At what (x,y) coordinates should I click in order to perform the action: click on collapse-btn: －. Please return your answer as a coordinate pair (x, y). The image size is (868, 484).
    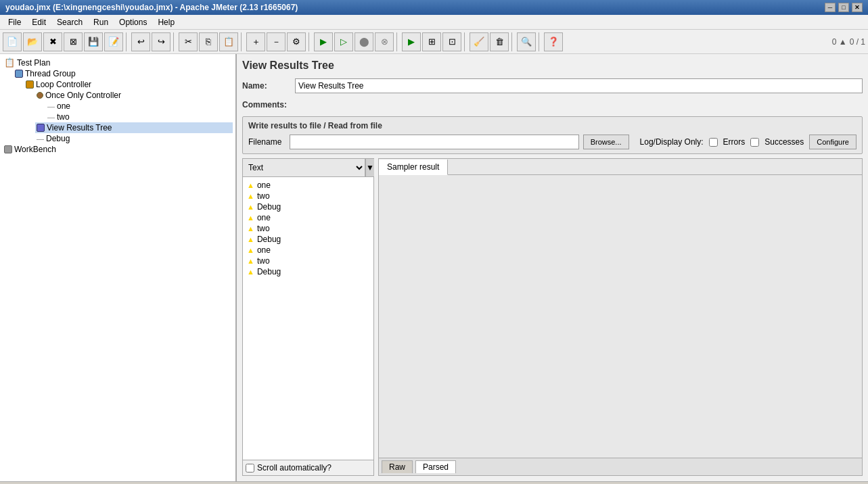
    Looking at the image, I should click on (276, 42).